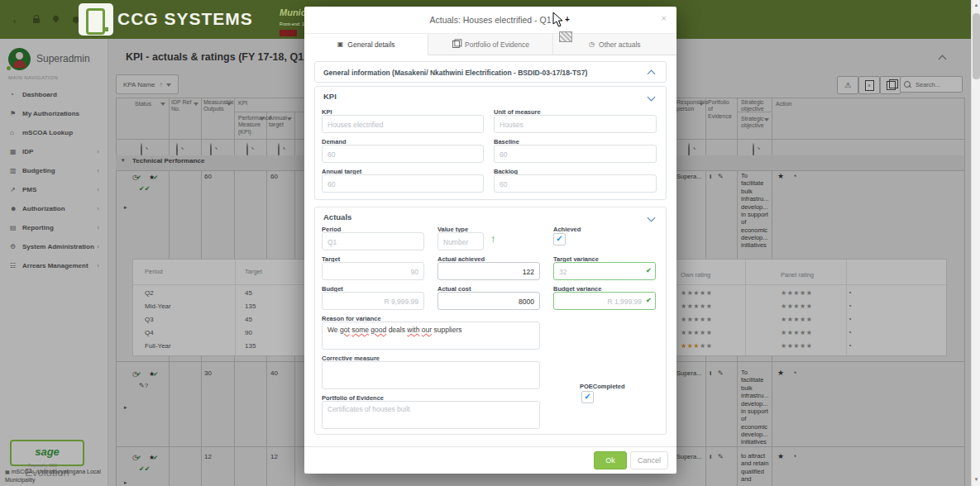 The width and height of the screenshot is (980, 486). What do you see at coordinates (649, 460) in the screenshot?
I see `cancel-button: Cancel` at bounding box center [649, 460].